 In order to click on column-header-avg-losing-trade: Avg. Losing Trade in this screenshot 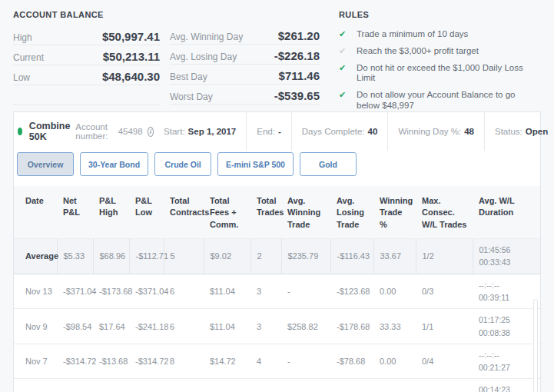, I will do `click(352, 212)`.